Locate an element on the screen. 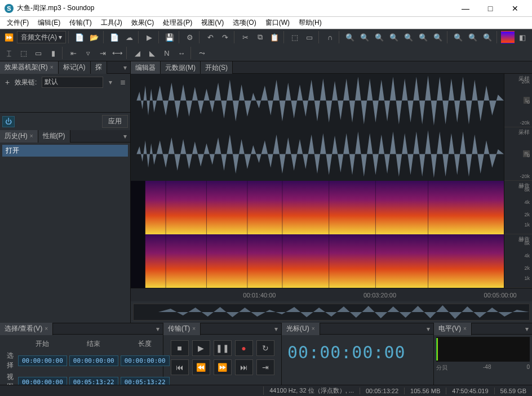 The height and width of the screenshot is (396, 532). history-item: 打开 is located at coordinates (65, 151).